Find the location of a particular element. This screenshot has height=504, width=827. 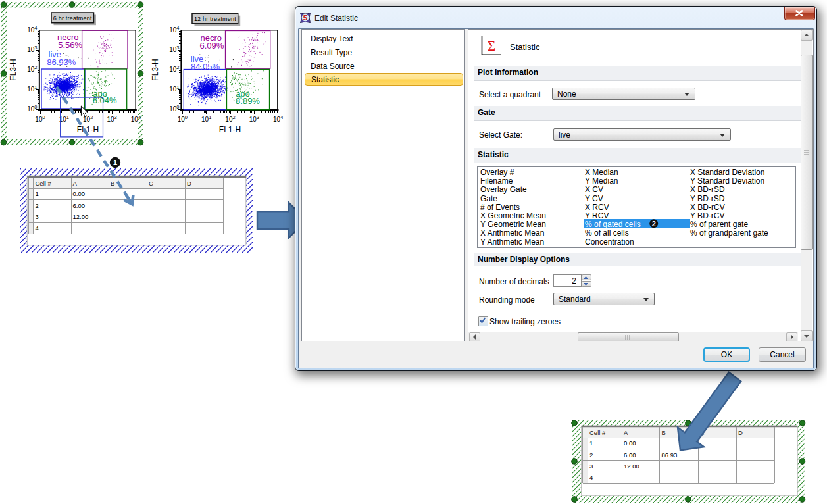

svg-text: 6.04% is located at coordinates (105, 100).